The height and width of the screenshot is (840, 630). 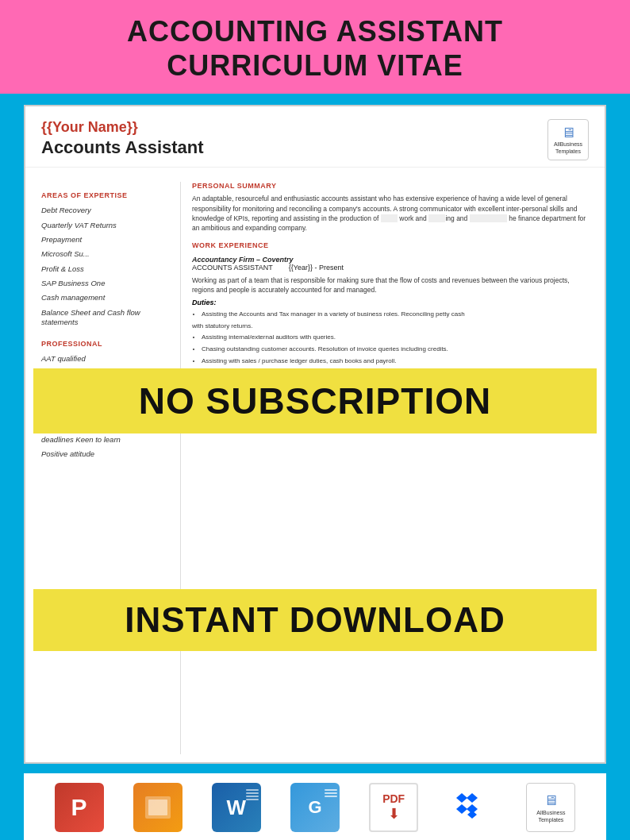 I want to click on duty-item-3: Assisting internal/external auditors wit…, so click(x=395, y=337).